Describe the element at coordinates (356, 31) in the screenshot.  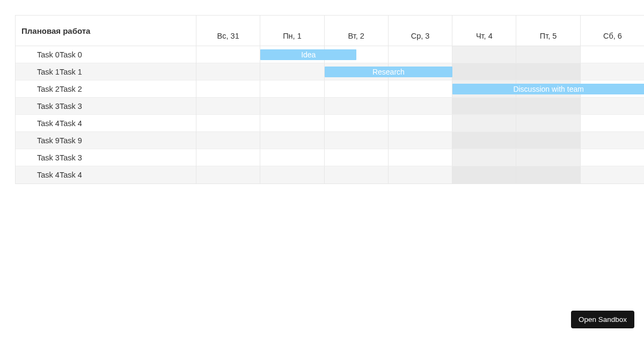
I see `day-column-header: Вт, 2` at that location.